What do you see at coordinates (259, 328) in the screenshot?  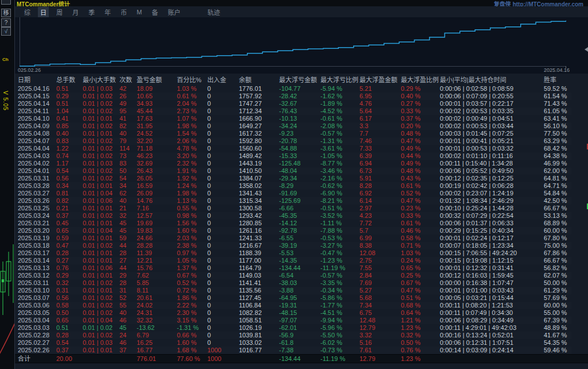 I see `cell-balance: 1026.19` at bounding box center [259, 328].